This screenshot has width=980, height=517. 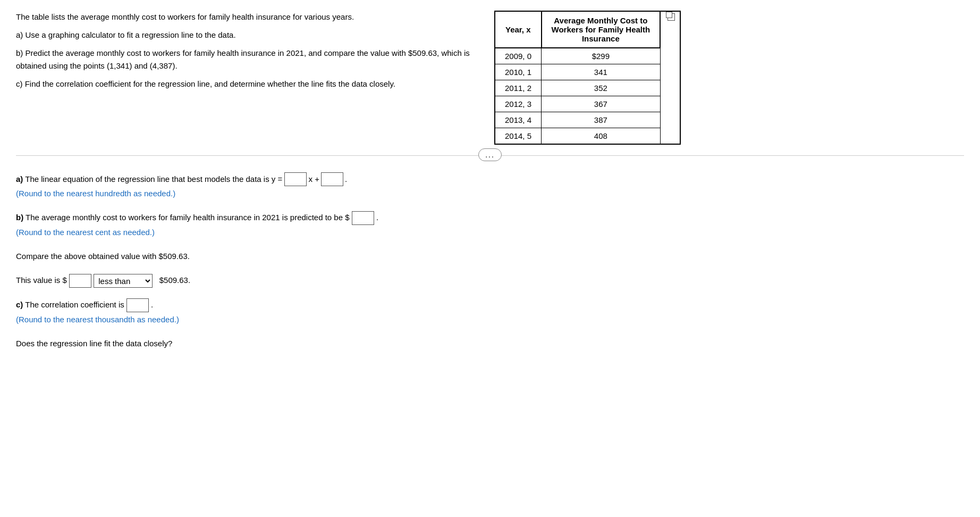 I want to click on part-a-text: Use a graphing calculator to fit a regre…, so click(x=131, y=35).